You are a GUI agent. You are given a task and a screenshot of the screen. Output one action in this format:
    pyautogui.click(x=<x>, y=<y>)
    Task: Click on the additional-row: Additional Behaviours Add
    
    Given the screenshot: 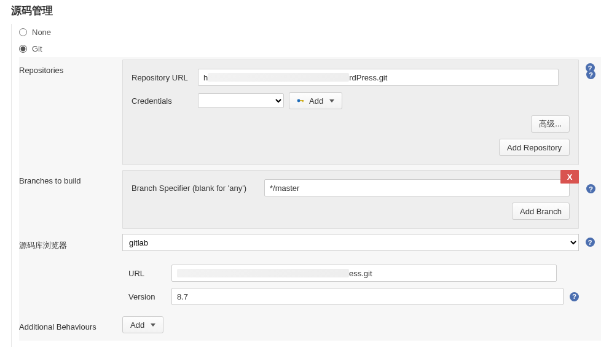 What is the action you would take?
    pyautogui.click(x=310, y=325)
    